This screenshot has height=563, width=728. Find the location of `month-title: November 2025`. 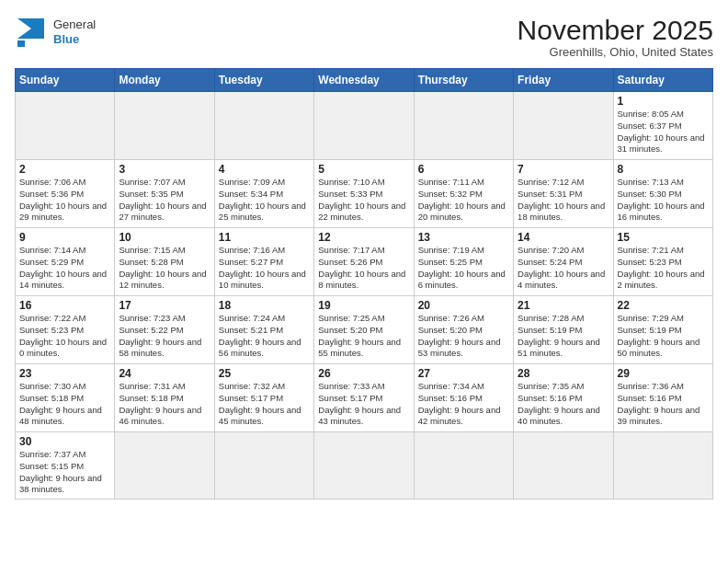

month-title: November 2025 is located at coordinates (616, 29).